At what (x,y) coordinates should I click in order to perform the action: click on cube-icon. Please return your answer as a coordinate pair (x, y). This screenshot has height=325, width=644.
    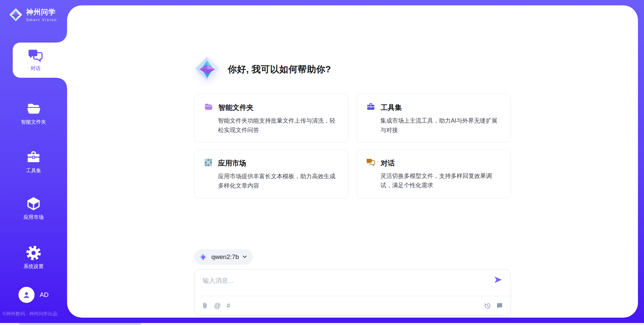
    Looking at the image, I should click on (34, 204).